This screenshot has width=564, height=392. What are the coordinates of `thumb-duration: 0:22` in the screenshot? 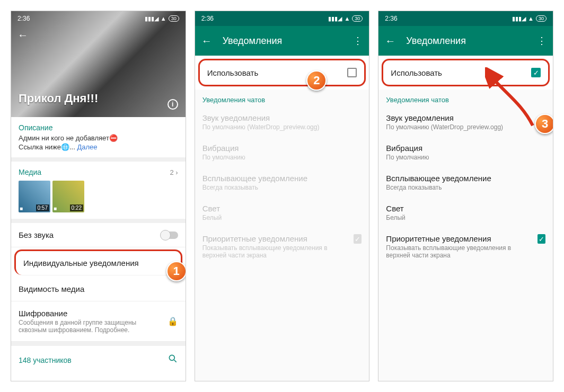 It's located at (76, 208).